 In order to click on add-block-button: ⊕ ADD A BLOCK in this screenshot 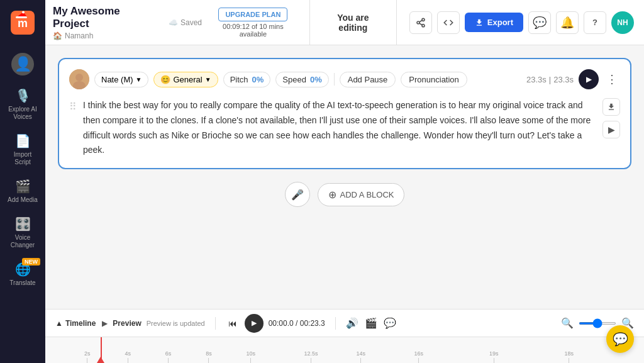, I will do `click(361, 195)`.